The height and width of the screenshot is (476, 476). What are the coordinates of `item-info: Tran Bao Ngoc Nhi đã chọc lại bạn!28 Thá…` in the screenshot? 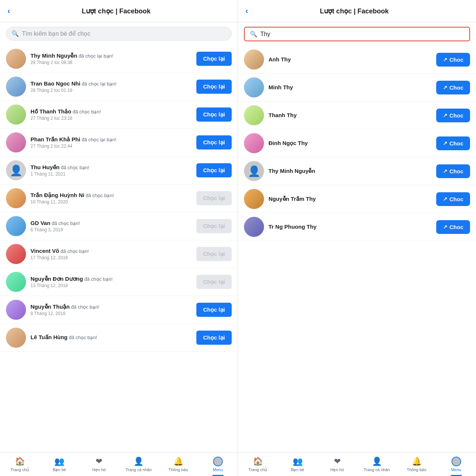 It's located at (113, 87).